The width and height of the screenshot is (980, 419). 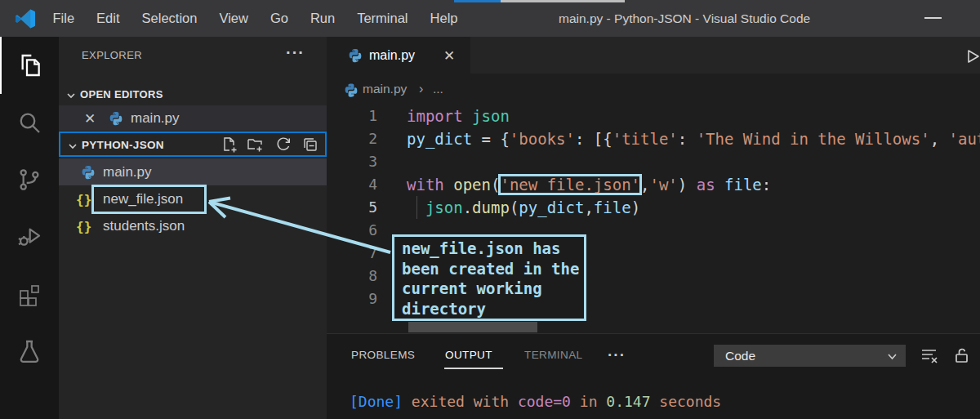 I want to click on breadcrumb-file: main.py, so click(x=385, y=89).